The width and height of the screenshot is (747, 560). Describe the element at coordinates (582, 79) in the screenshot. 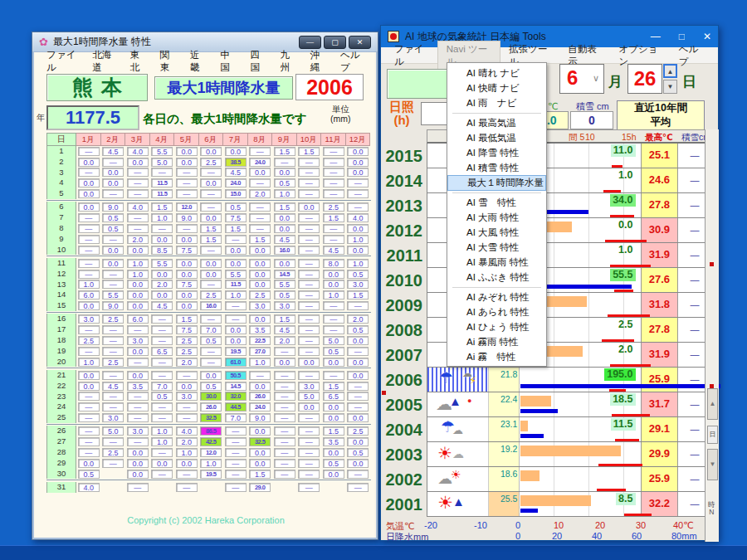

I see `month-combobox: 6 ∨` at that location.